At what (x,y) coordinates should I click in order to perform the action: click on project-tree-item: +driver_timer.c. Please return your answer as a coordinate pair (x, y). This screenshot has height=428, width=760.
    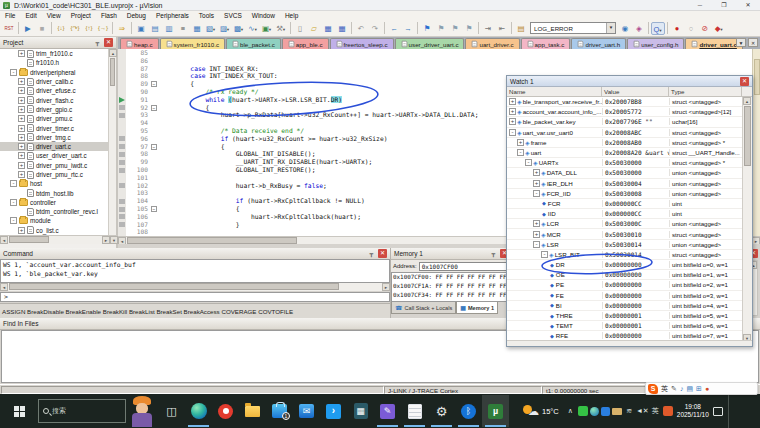
    Looking at the image, I should click on (54, 128).